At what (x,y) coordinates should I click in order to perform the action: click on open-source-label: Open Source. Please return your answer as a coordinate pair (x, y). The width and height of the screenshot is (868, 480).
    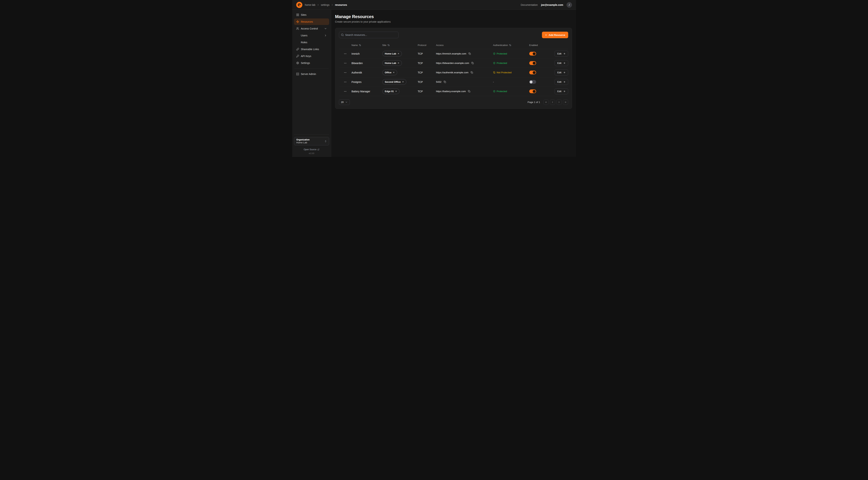
    Looking at the image, I should click on (310, 150).